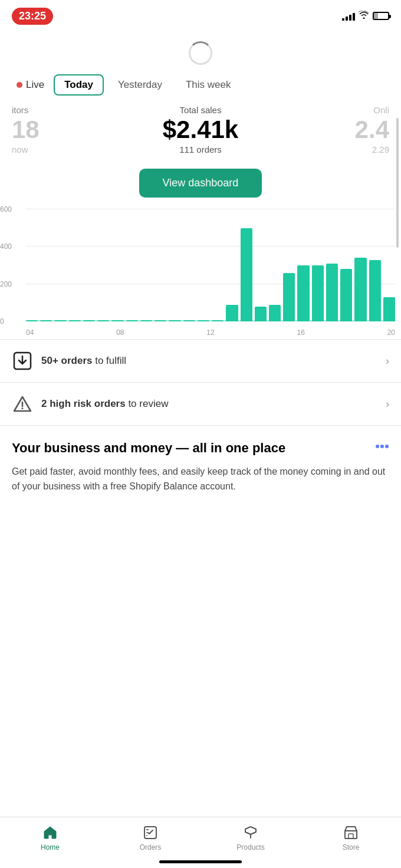  What do you see at coordinates (200, 110) in the screenshot?
I see `total-sales-label: Total sales` at bounding box center [200, 110].